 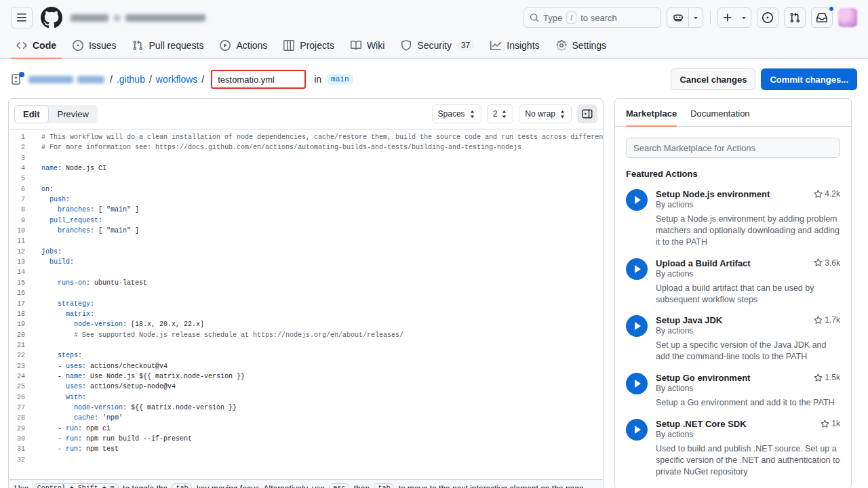 What do you see at coordinates (733, 390) in the screenshot?
I see `marketplace-action-item: Setup Go environmentBy actions1.5kSetup …` at bounding box center [733, 390].